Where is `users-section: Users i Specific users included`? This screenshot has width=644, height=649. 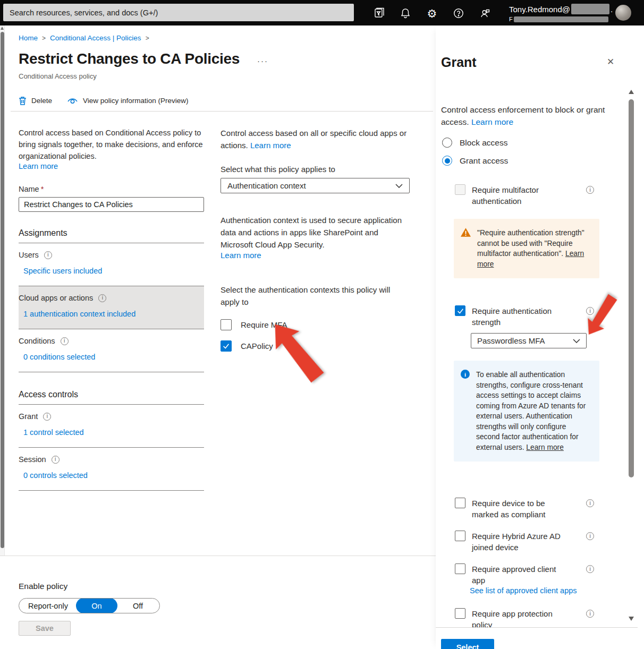
users-section: Users i Specific users included is located at coordinates (112, 264).